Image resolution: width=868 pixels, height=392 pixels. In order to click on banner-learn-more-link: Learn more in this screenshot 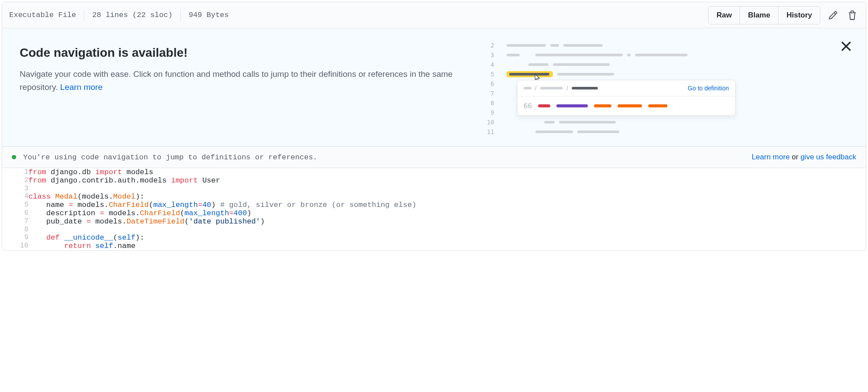, I will do `click(81, 87)`.